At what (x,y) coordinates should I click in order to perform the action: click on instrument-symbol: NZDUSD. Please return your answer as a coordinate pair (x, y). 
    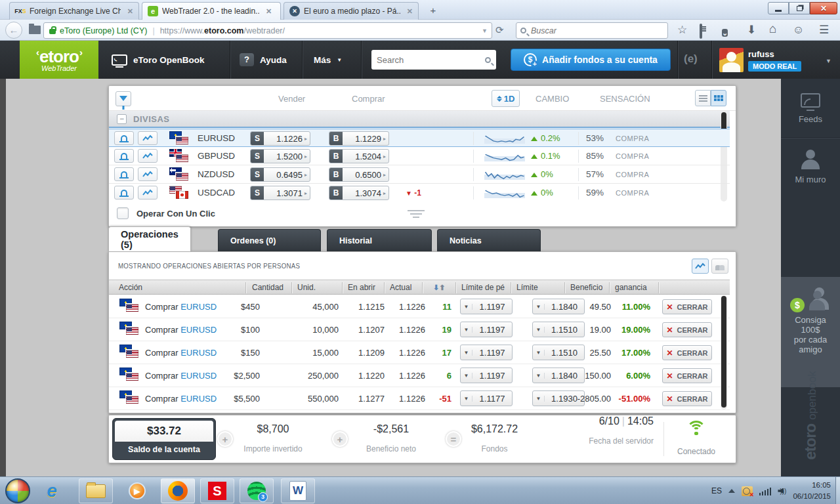
    Looking at the image, I should click on (216, 175).